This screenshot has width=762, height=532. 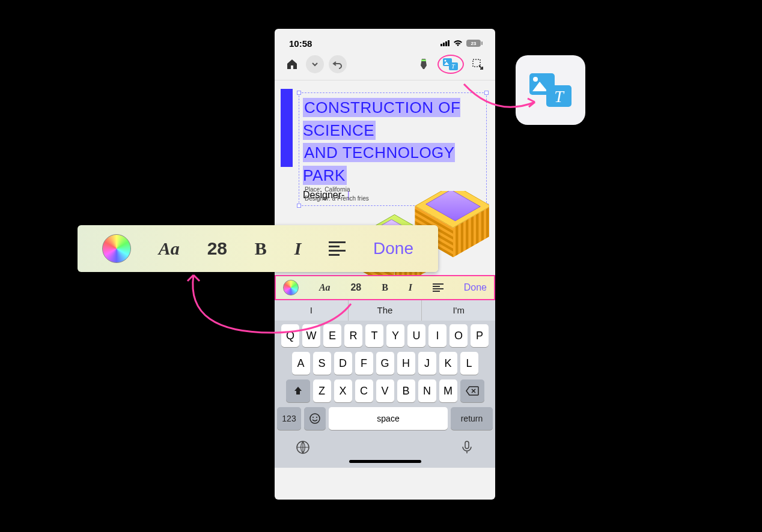 What do you see at coordinates (385, 363) in the screenshot?
I see `key-g: G` at bounding box center [385, 363].